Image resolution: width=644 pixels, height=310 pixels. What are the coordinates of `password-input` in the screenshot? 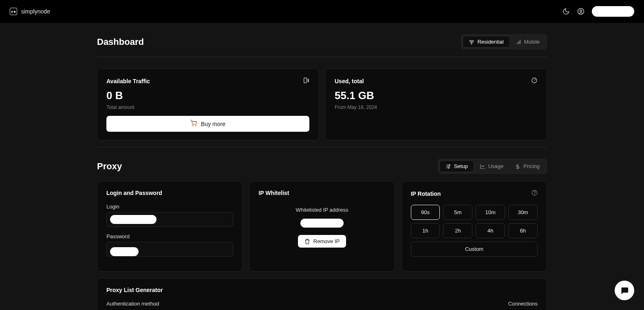 It's located at (170, 249).